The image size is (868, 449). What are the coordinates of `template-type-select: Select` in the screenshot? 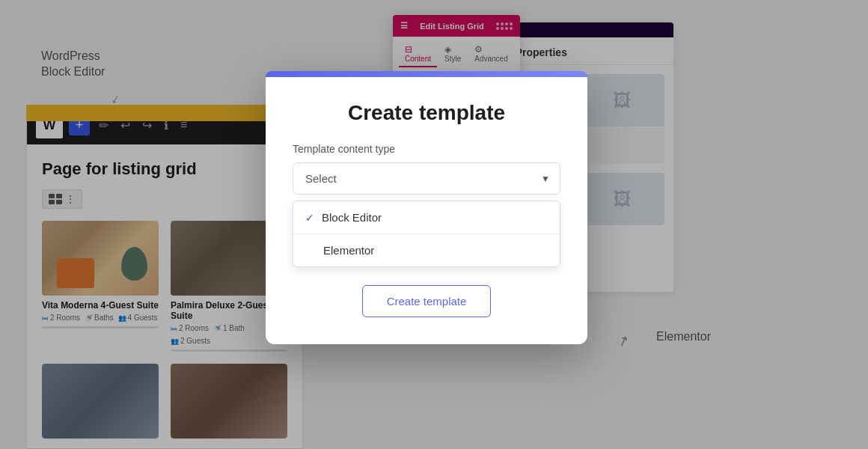 It's located at (427, 178).